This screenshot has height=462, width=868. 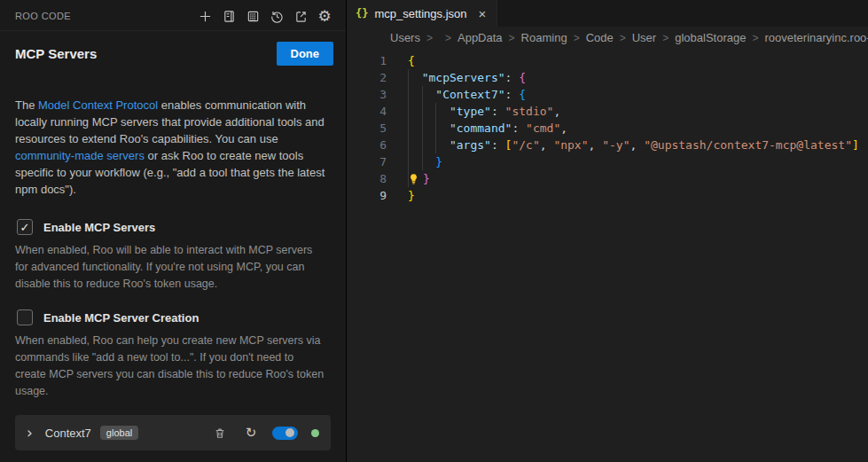 What do you see at coordinates (367, 128) in the screenshot?
I see `line-number: 5` at bounding box center [367, 128].